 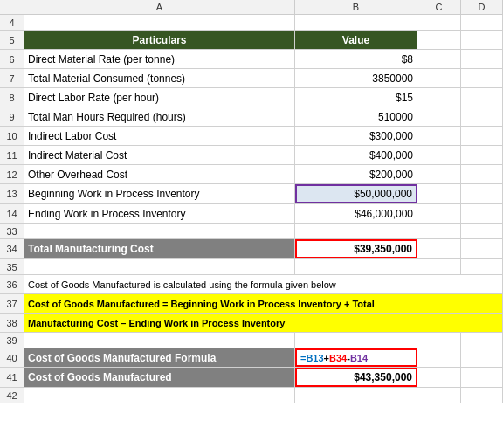 What do you see at coordinates (482, 249) in the screenshot?
I see `cell-34d` at bounding box center [482, 249].